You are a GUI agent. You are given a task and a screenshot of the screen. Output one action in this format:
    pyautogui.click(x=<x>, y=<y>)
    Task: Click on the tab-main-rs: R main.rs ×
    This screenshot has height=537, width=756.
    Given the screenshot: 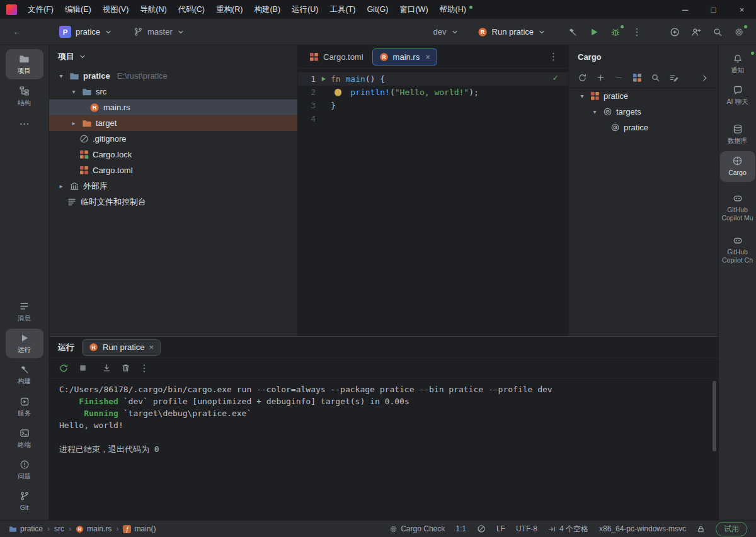 What is the action you would take?
    pyautogui.click(x=404, y=57)
    